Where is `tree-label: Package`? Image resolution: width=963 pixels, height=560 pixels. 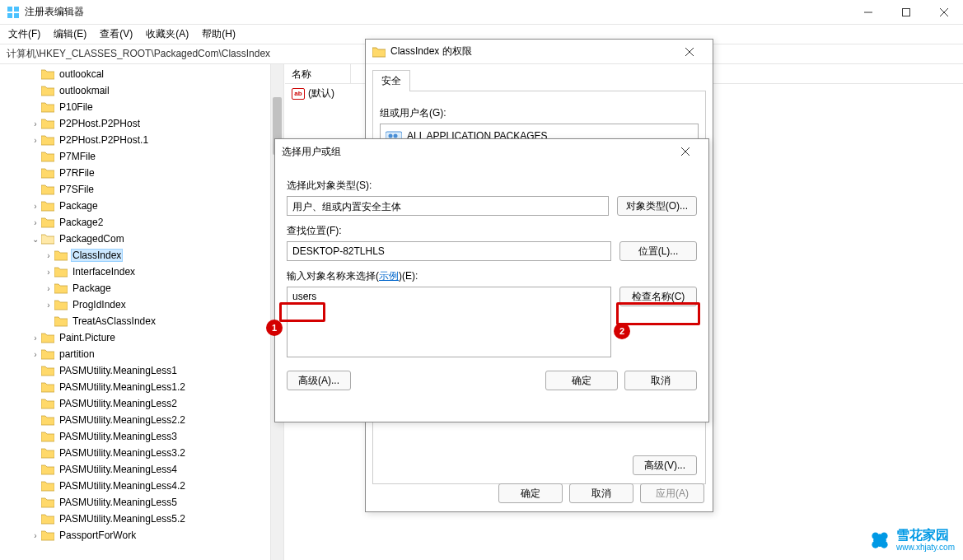
tree-label: Package is located at coordinates (92, 288).